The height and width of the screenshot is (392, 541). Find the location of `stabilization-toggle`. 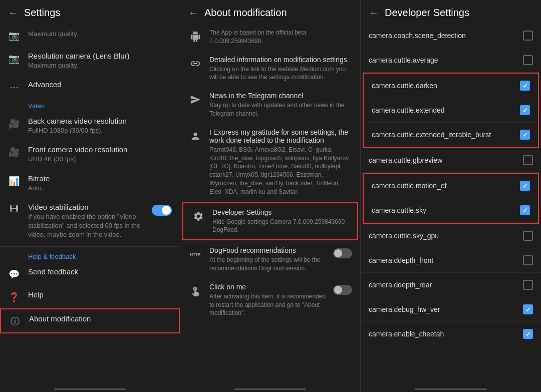

stabilization-toggle is located at coordinates (162, 210).